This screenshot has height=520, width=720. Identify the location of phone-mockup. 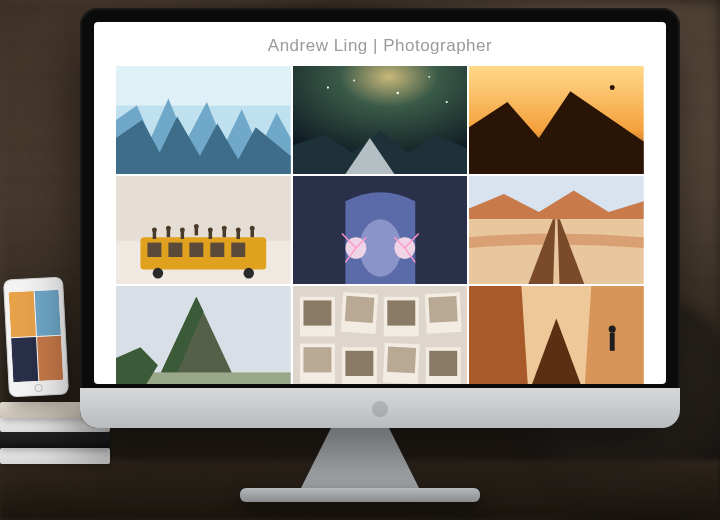
(36, 338).